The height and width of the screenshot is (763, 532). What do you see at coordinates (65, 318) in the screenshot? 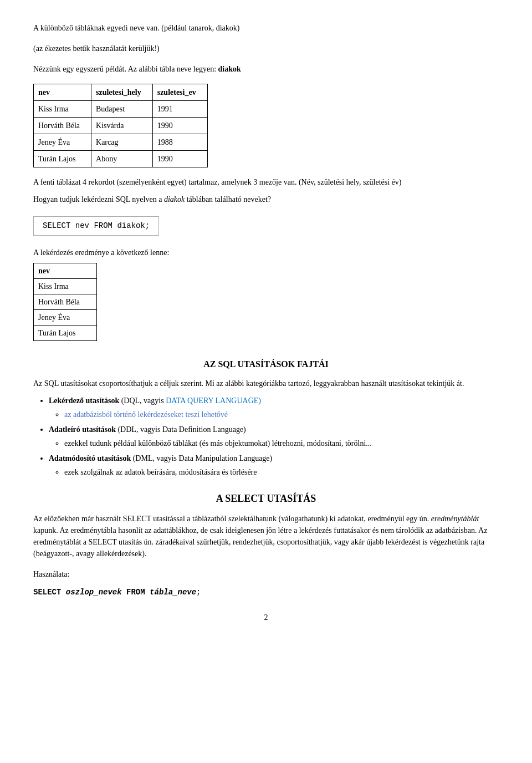
I see `result-cell-2: Jeney Éva` at bounding box center [65, 318].